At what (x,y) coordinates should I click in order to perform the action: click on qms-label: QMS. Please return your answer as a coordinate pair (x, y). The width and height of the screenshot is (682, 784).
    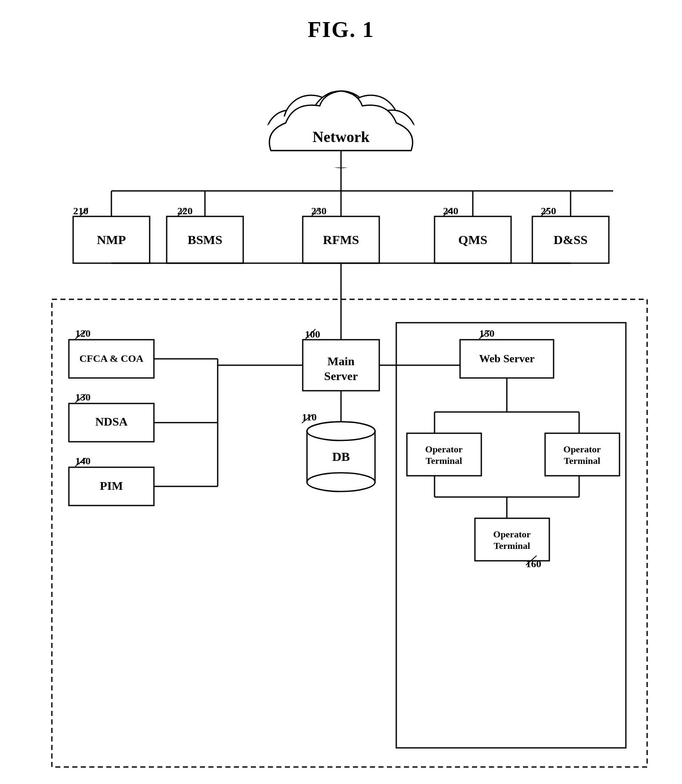
    Looking at the image, I should click on (473, 240).